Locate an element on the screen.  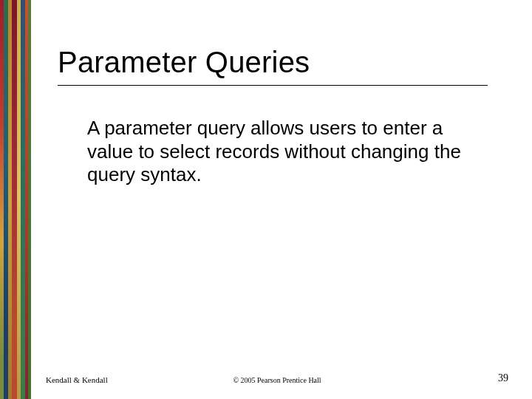
footer-copyright: © 2005 Pearson Prentice Hall is located at coordinates (276, 380).